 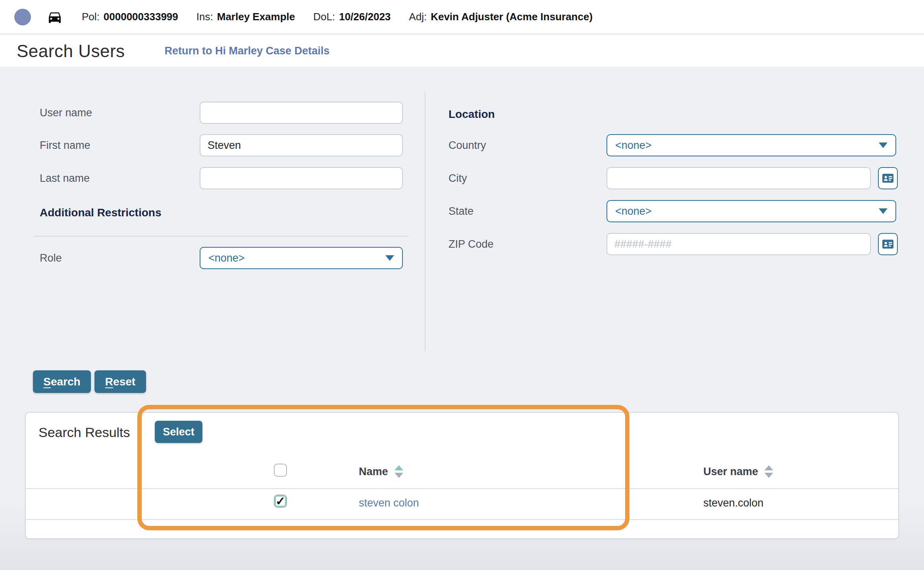 I want to click on city-lookup-button, so click(x=888, y=178).